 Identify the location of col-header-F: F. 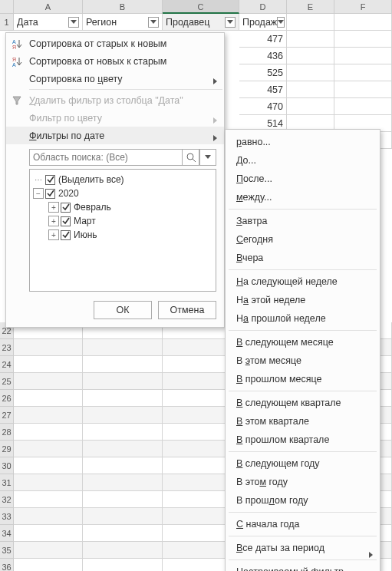
(364, 7).